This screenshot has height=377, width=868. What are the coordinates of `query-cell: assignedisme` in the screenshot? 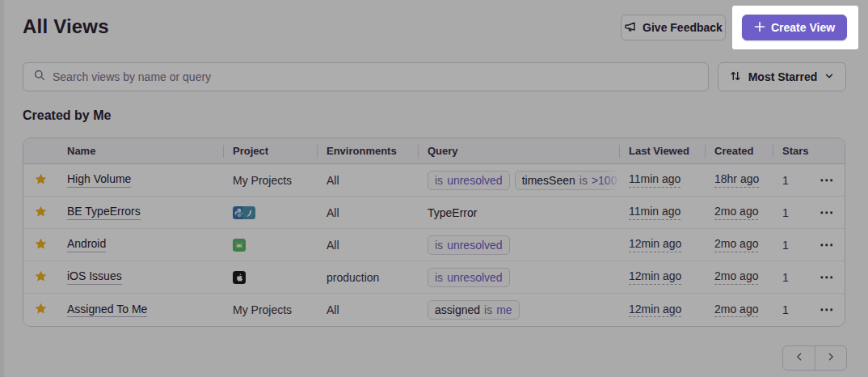 It's located at (519, 310).